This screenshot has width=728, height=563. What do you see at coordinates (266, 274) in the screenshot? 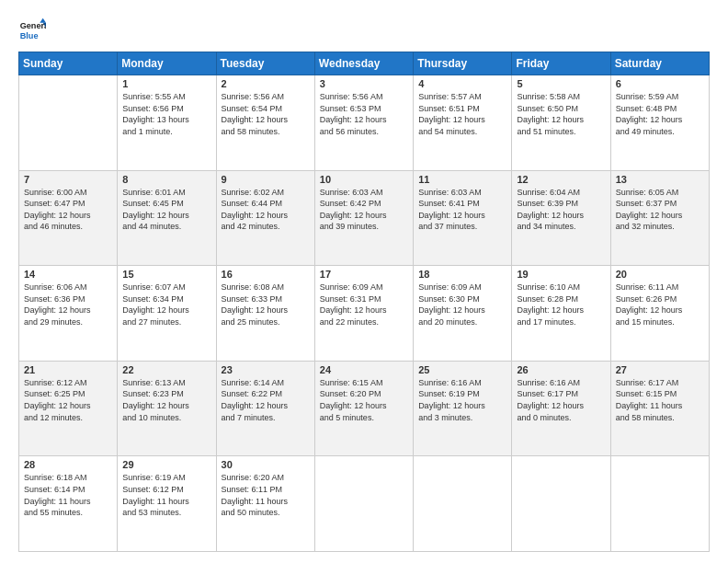
I see `day-number: 16` at bounding box center [266, 274].